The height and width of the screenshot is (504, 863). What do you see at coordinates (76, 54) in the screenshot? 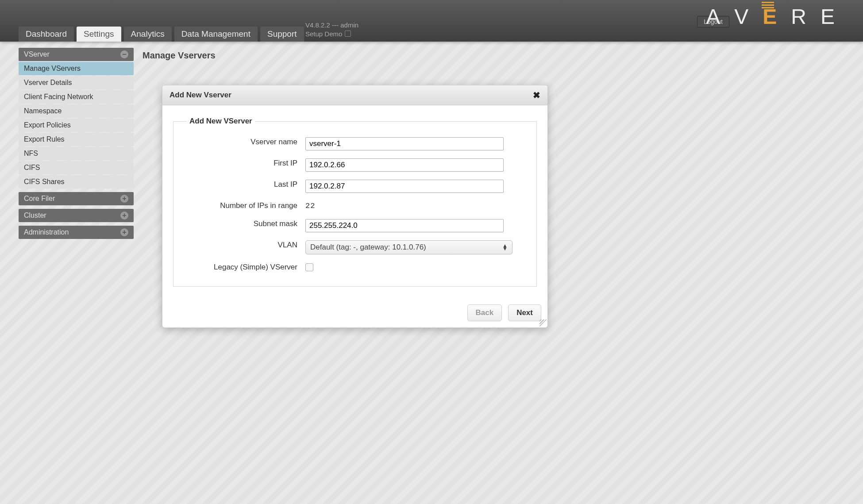
I see `nav-section-vserver: VServer −` at bounding box center [76, 54].